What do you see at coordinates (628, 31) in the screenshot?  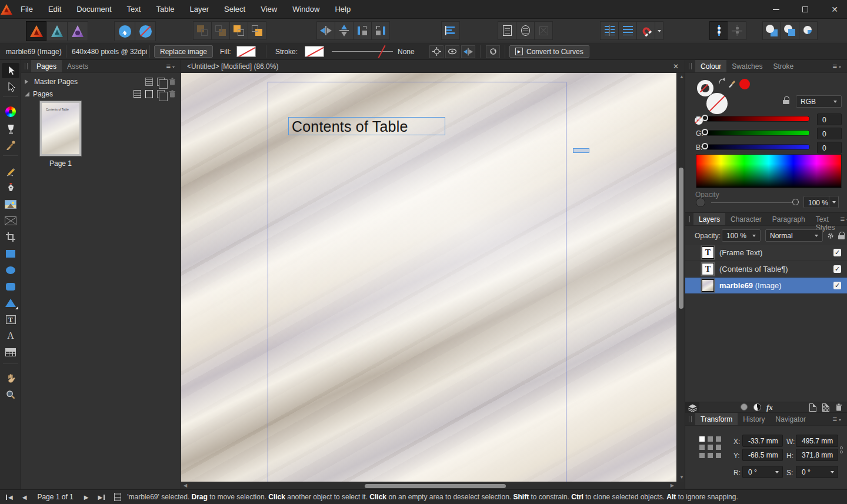 I see `show-baseline-grid-button` at bounding box center [628, 31].